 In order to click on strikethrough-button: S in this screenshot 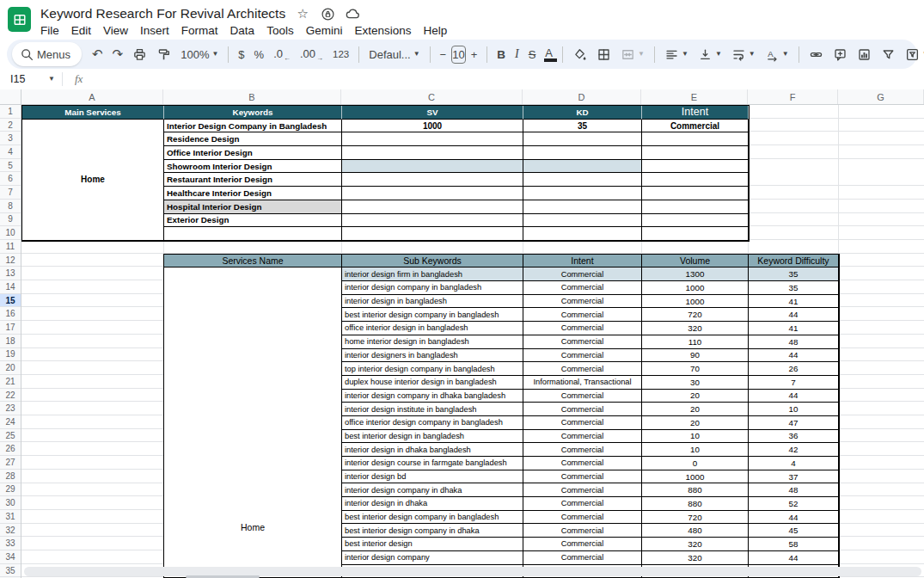, I will do `click(533, 54)`.